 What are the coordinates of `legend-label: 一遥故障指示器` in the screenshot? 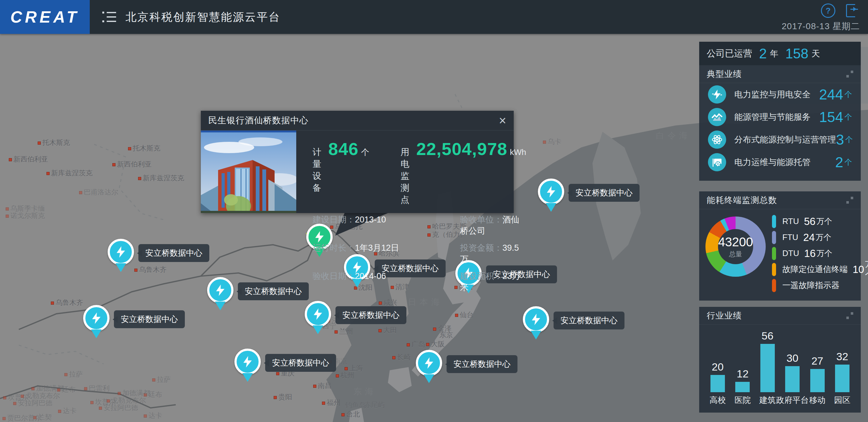 It's located at (811, 286).